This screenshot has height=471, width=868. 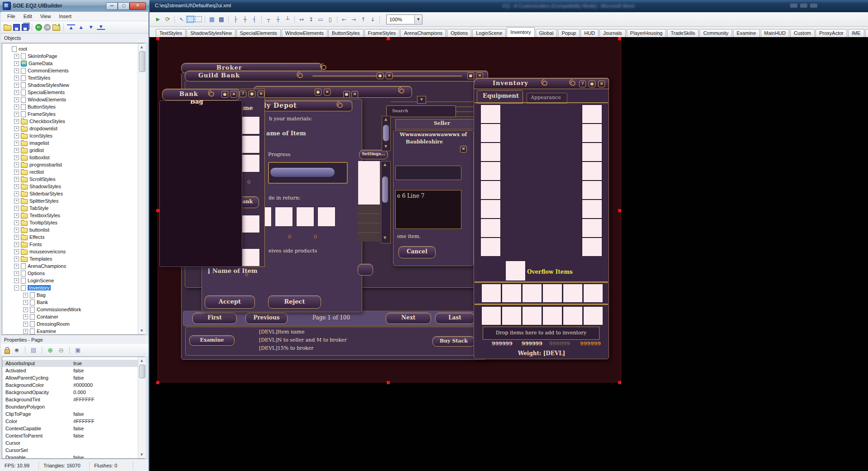 What do you see at coordinates (330, 19) in the screenshot?
I see `size-h-icon: ▯` at bounding box center [330, 19].